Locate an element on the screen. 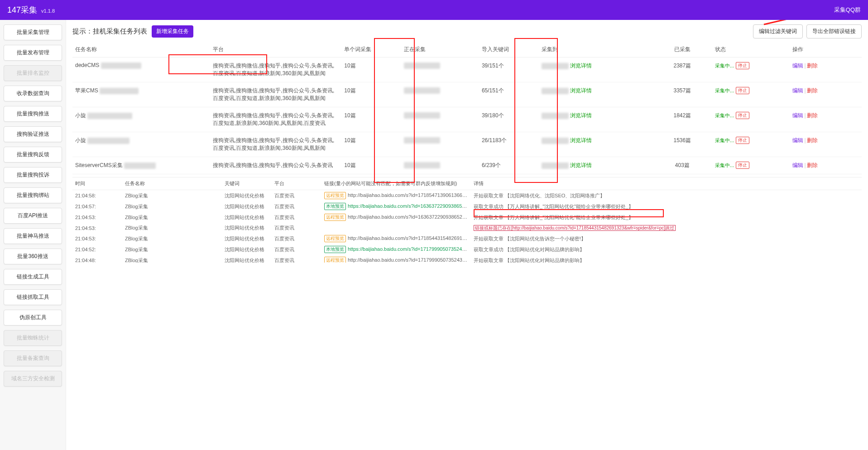 This screenshot has height=450, width=868. th-log-plat: 平台 is located at coordinates (297, 184).